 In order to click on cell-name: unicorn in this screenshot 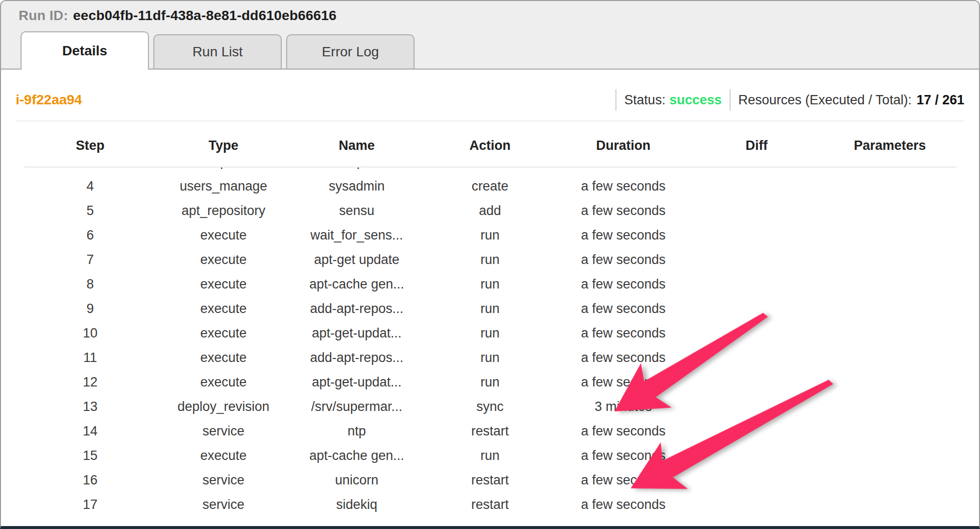, I will do `click(357, 480)`.